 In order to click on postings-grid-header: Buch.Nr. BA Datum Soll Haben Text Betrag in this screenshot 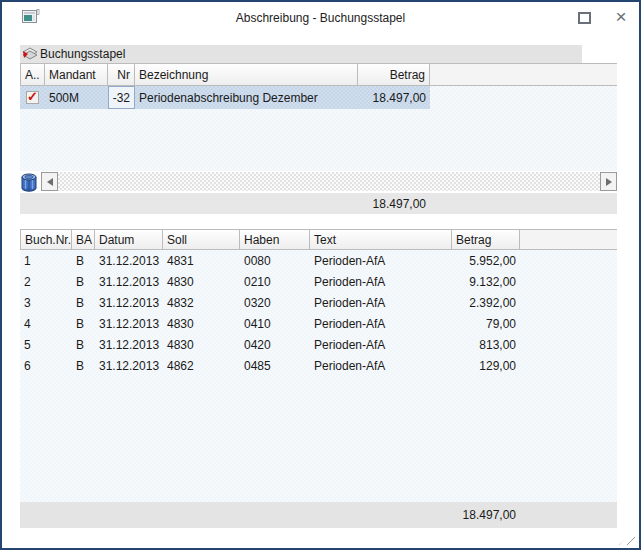, I will do `click(318, 240)`.